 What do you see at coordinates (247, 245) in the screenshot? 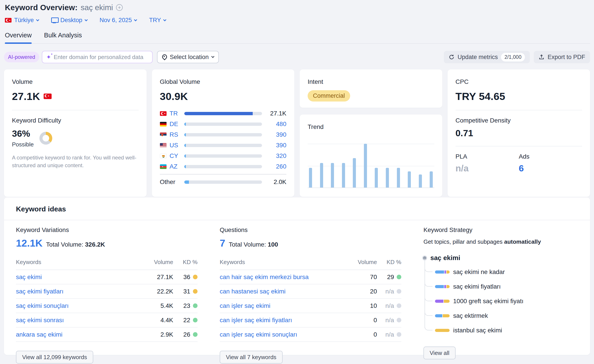
I see `questions-total-label: Total Volume:` at bounding box center [247, 245].